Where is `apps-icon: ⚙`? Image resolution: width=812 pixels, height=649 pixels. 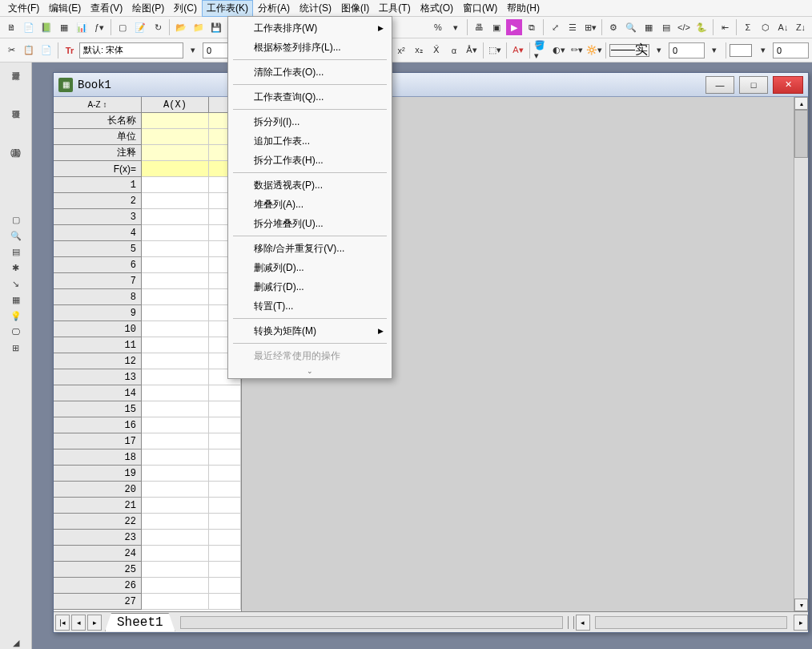 apps-icon: ⚙ is located at coordinates (613, 27).